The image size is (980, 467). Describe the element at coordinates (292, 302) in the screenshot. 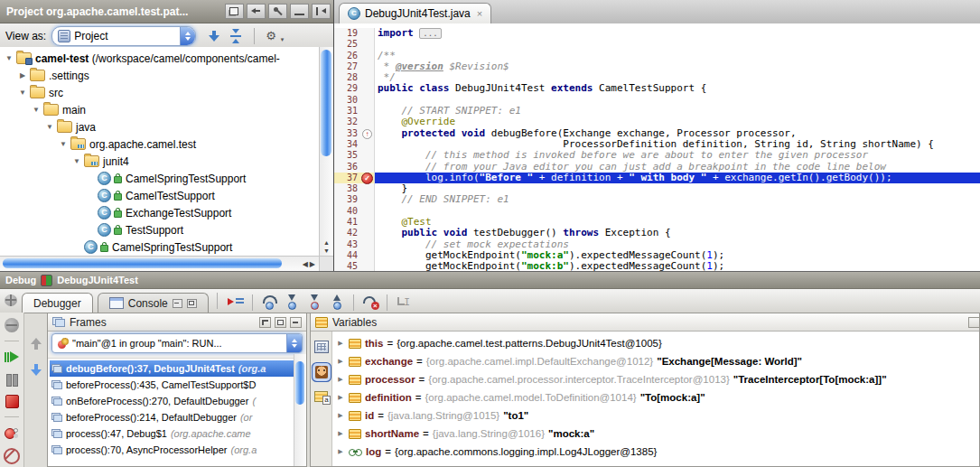

I see `step-into-icon` at that location.